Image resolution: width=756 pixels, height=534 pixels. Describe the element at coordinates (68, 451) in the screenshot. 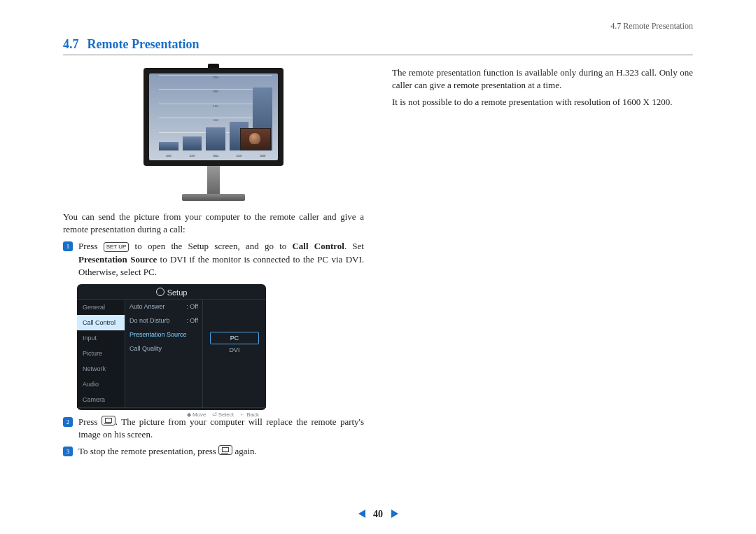

I see `step-badge-3: 3` at that location.